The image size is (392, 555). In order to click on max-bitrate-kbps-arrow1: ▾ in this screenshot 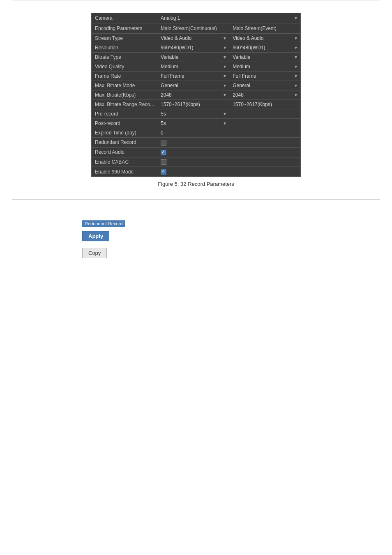, I will do `click(225, 95)`.